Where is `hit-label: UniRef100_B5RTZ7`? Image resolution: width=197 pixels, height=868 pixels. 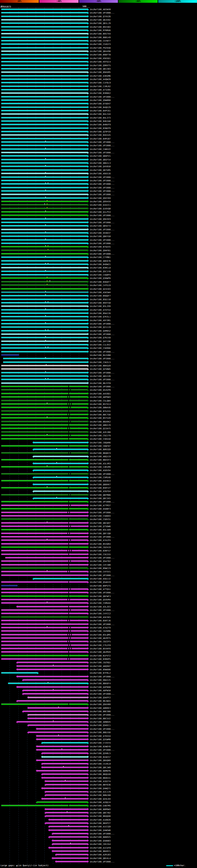 hit-label: UniRef100_B5RTZ7 is located at coordinates (100, 488).